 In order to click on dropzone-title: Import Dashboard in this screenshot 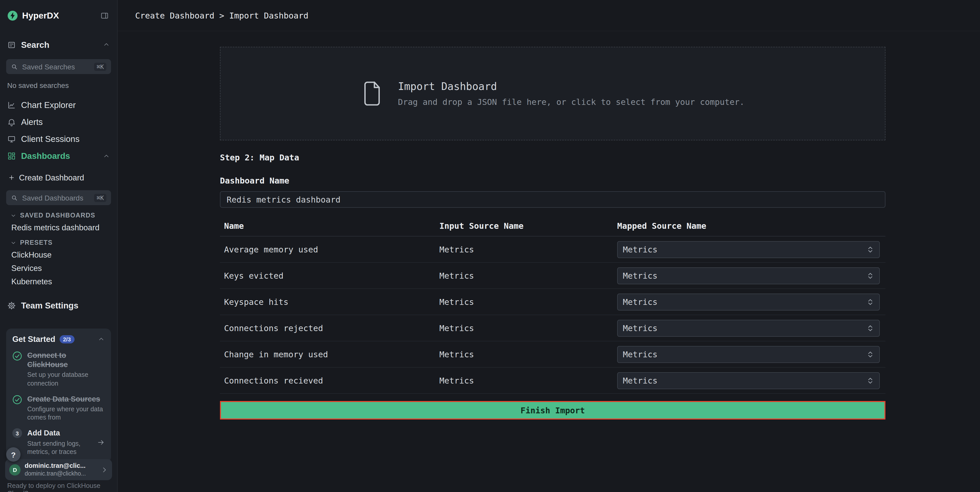, I will do `click(571, 86)`.